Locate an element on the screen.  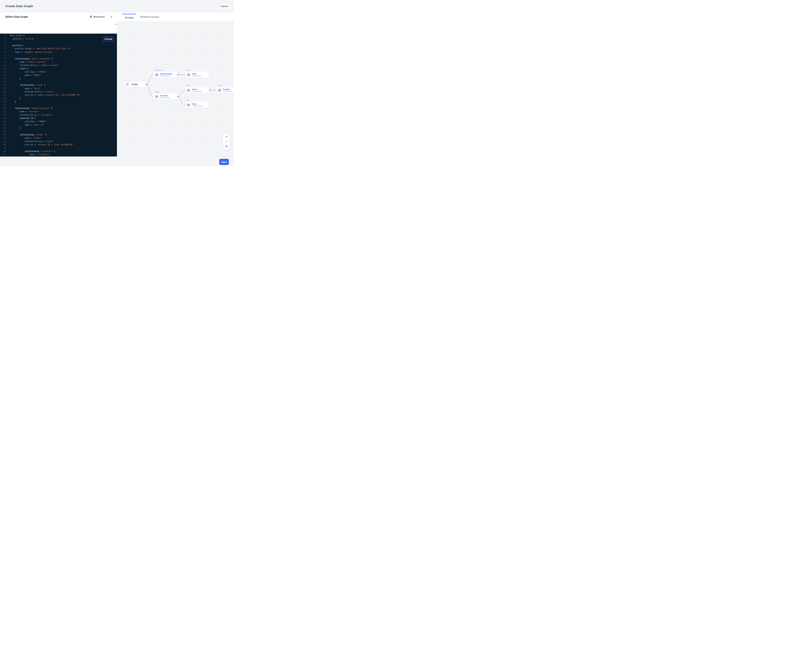
entity-consumer-count: 2 data consumers is located at coordinates (165, 98).